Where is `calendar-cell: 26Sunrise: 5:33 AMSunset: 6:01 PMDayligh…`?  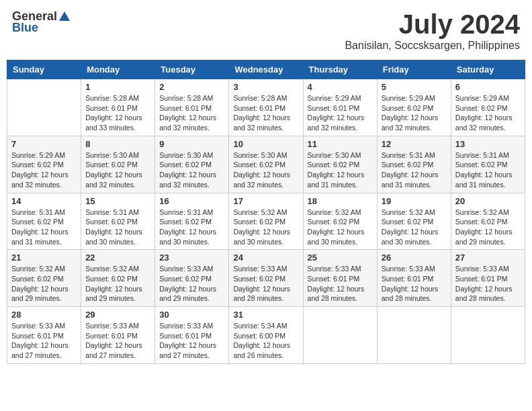
calendar-cell: 26Sunrise: 5:33 AMSunset: 6:01 PMDayligh… is located at coordinates (414, 278).